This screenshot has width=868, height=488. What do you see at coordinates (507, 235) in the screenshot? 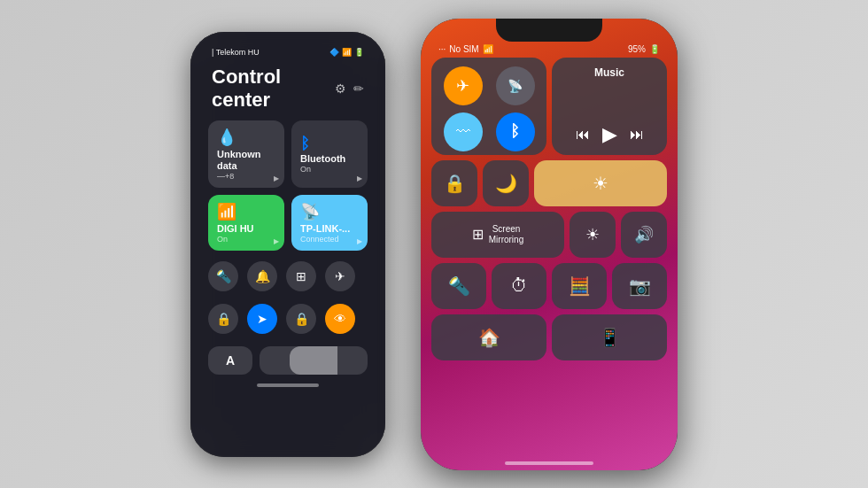
I see `screen-mirror-text: ScreenMirroring` at bounding box center [507, 235].